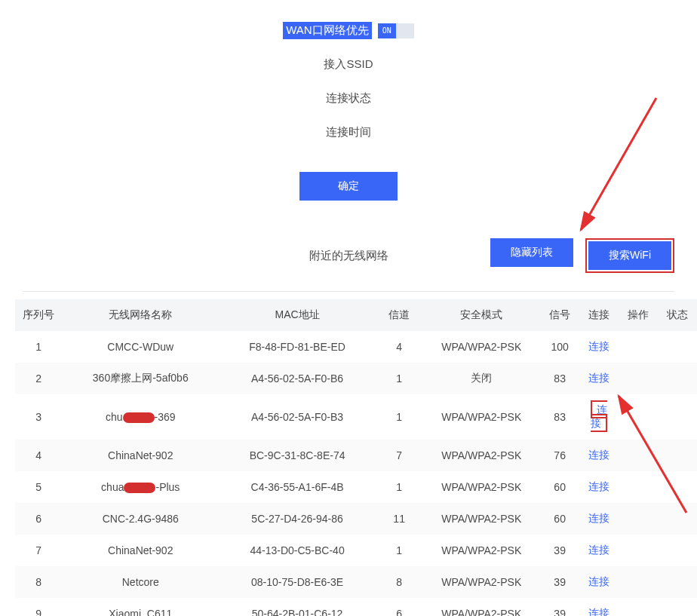 The width and height of the screenshot is (697, 616). What do you see at coordinates (140, 607) in the screenshot?
I see `cell-name: Xiaomi_C611` at bounding box center [140, 607].